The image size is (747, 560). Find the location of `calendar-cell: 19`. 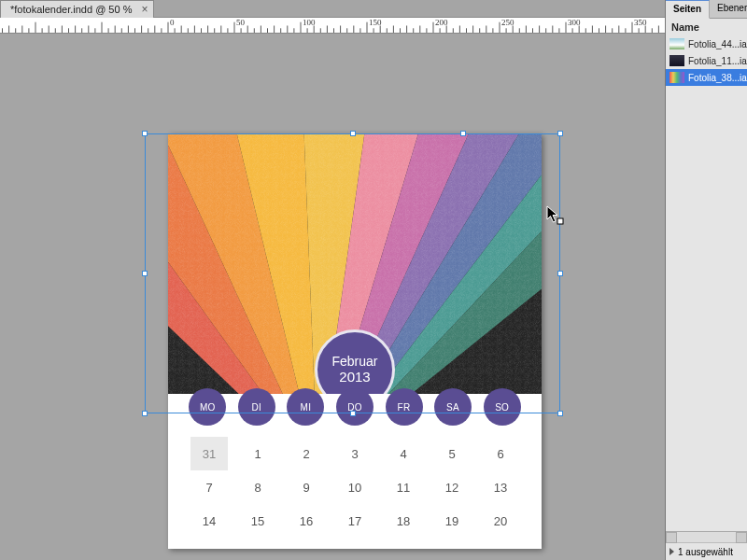

calendar-cell: 19 is located at coordinates (452, 521).